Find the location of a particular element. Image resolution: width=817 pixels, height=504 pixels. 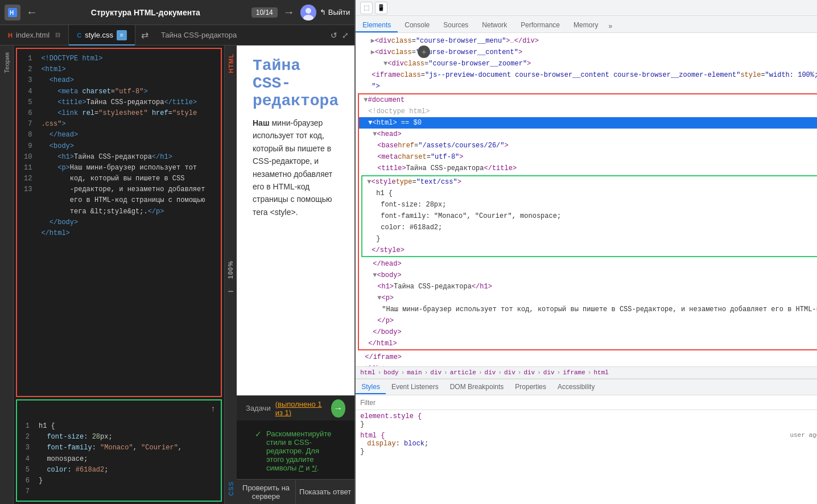

tabs-bar: H index.html ⊟ C style.css ≡ ⇄ Тайна CSS… is located at coordinates (178, 35).